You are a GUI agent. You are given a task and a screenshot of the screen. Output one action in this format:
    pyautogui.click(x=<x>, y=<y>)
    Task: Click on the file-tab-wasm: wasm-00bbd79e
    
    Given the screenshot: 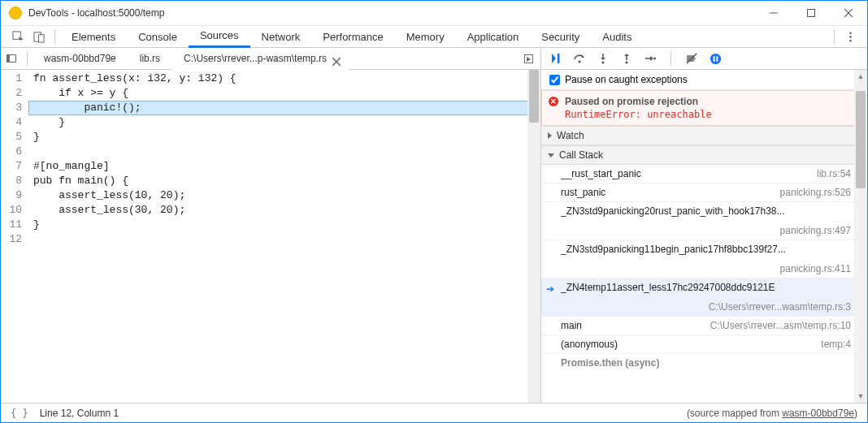 What is the action you would take?
    pyautogui.click(x=80, y=58)
    